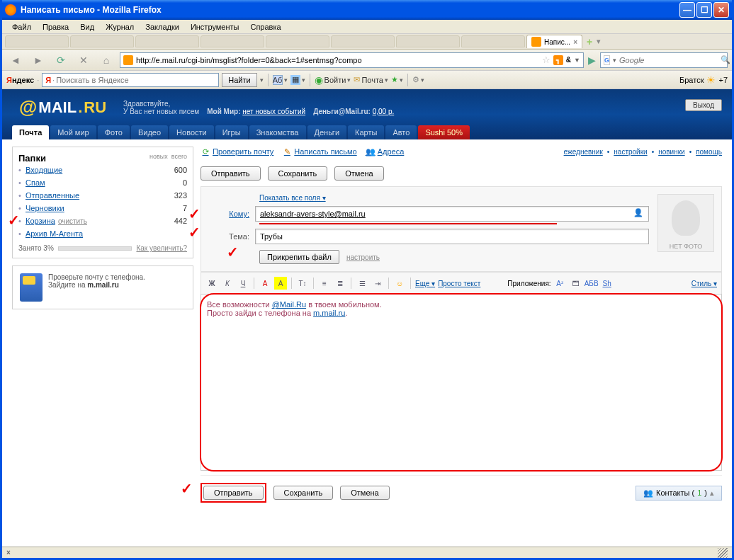 This screenshot has width=734, height=560. Describe the element at coordinates (721, 10) in the screenshot. I see `close-button: ✕` at that location.